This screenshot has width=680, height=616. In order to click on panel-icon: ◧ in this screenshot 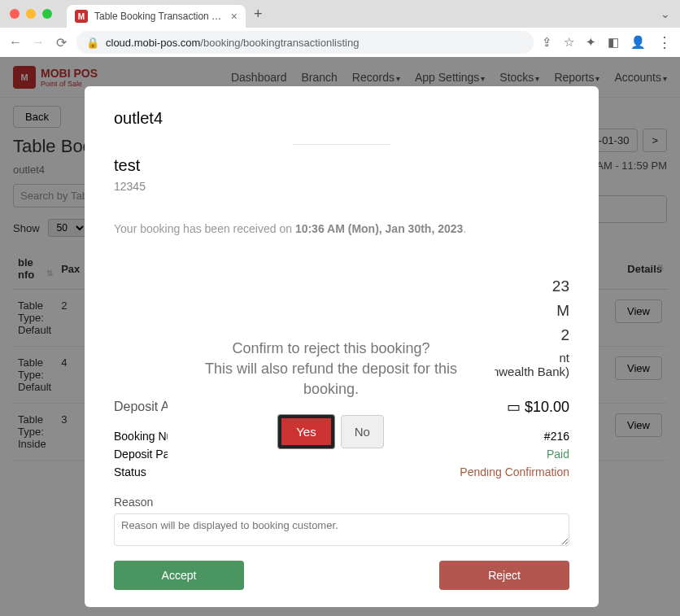, I will do `click(613, 42)`.